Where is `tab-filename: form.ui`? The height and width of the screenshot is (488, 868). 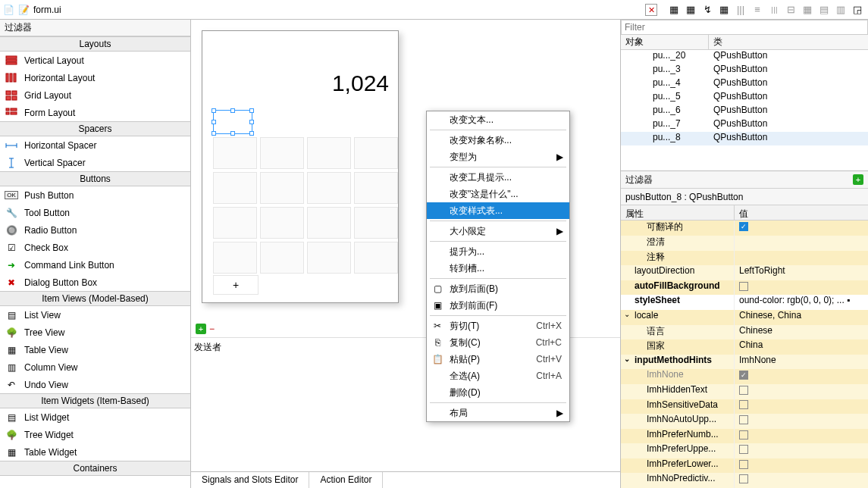 tab-filename: form.ui is located at coordinates (47, 10).